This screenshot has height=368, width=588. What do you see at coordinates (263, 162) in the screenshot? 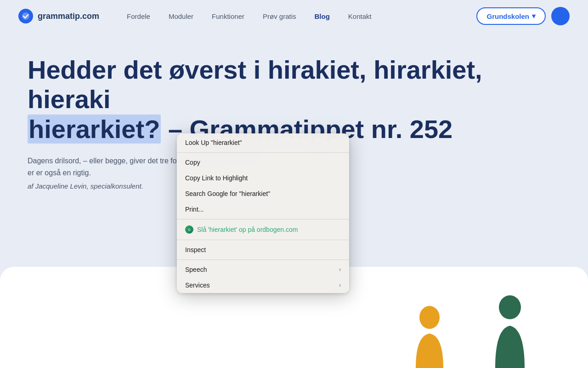
I see `context-menu-copy: Copy` at bounding box center [263, 162].